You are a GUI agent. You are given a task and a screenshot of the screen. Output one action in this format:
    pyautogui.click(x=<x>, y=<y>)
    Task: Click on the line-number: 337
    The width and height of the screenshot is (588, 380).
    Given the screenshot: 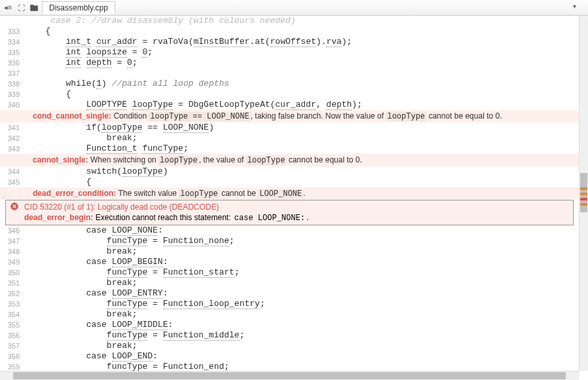 What is the action you would take?
    pyautogui.click(x=12, y=73)
    